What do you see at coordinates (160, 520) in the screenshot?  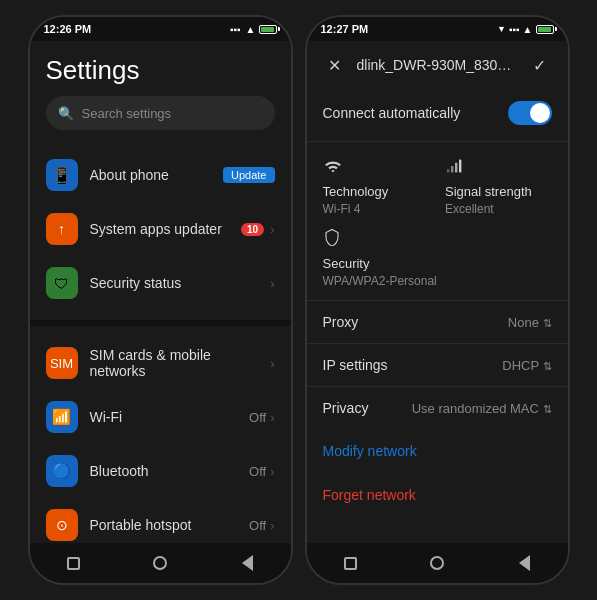 I see `settings-item-hotspot: ⊙ Portable hotspot Off ›` at bounding box center [160, 520].